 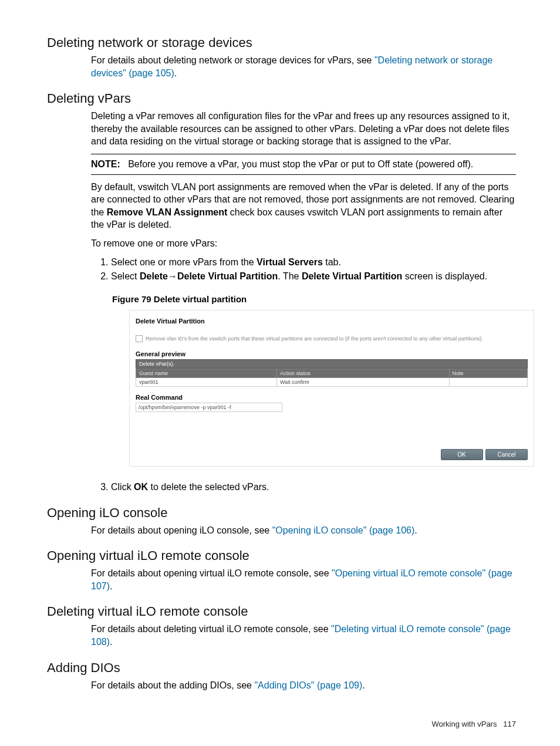 I want to click on link-add-dios: "Adding DIOs" (page 109), so click(x=308, y=686).